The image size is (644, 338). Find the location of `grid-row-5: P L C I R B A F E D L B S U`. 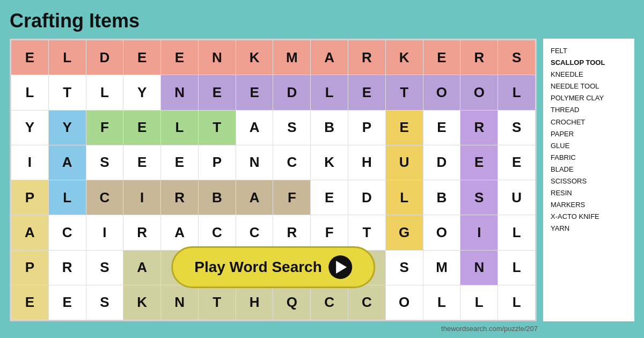

grid-row-5: P L C I R B A F E D L B S U is located at coordinates (274, 197).